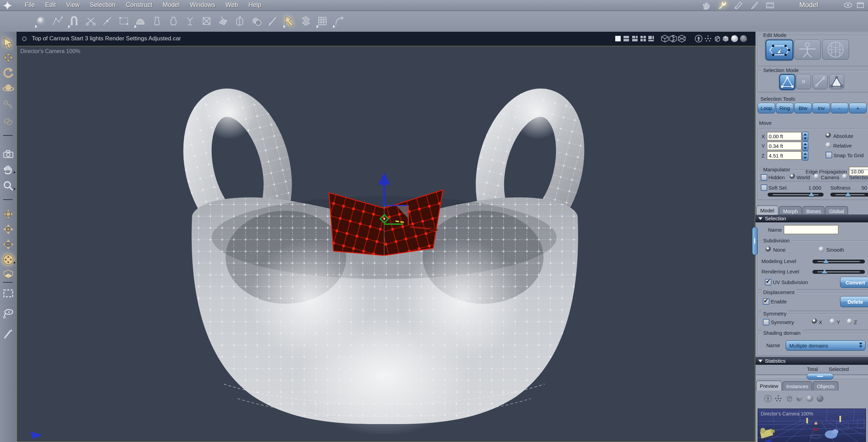 This screenshot has height=442, width=868. I want to click on selection-mode-face-button, so click(837, 82).